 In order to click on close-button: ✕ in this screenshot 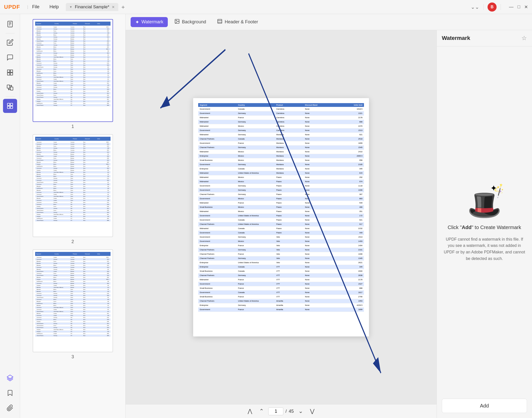, I will do `click(526, 7)`.